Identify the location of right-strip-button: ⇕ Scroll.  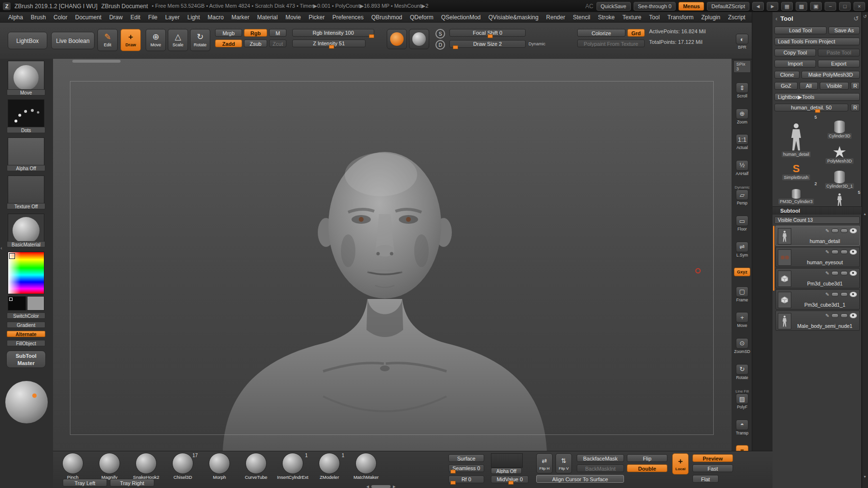
(742, 91).